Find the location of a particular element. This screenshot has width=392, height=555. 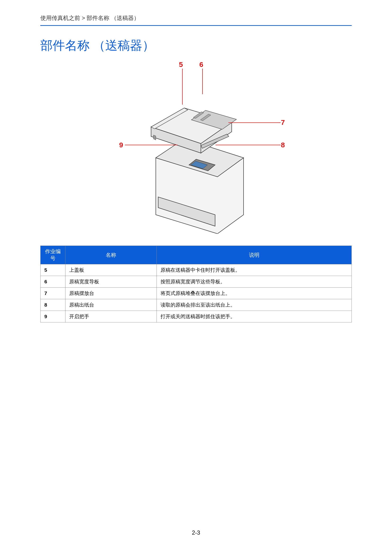

callout-6-line is located at coordinates (202, 81).